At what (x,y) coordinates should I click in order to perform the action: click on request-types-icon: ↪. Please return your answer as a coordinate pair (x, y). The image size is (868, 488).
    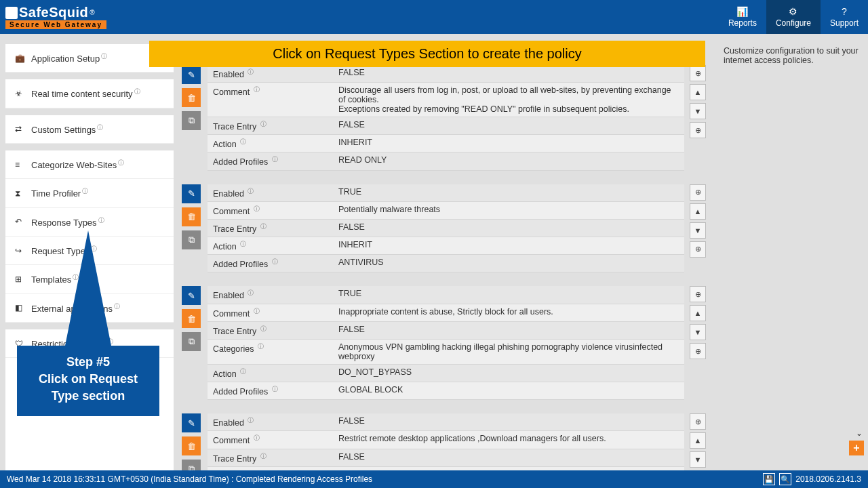
    Looking at the image, I should click on (20, 251).